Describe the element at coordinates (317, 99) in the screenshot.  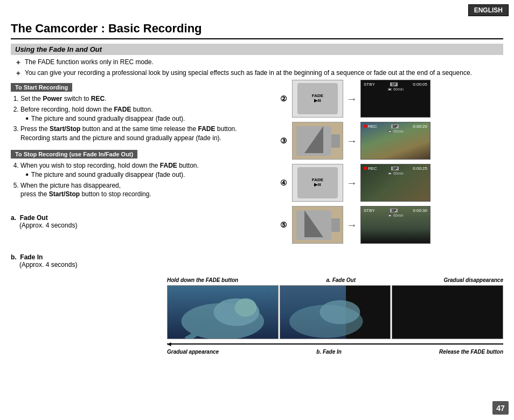
I see `cam-inner-2: FADE▶/II` at that location.